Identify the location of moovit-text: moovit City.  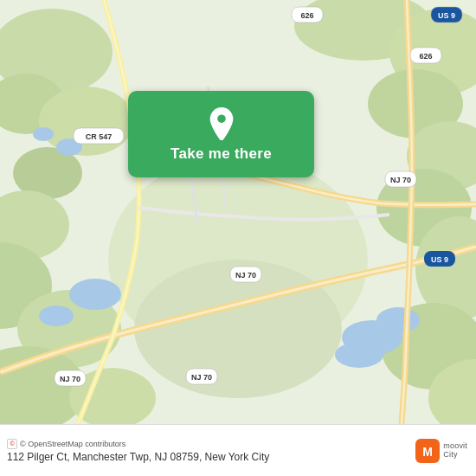
(455, 451).